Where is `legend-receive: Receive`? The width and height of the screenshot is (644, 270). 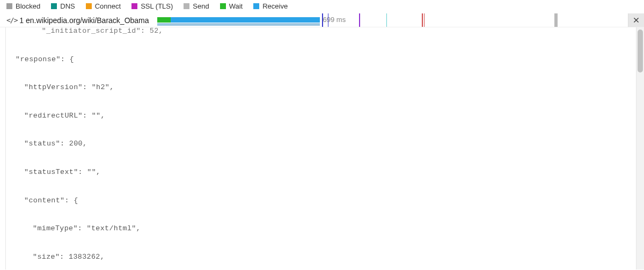 legend-receive: Receive is located at coordinates (270, 6).